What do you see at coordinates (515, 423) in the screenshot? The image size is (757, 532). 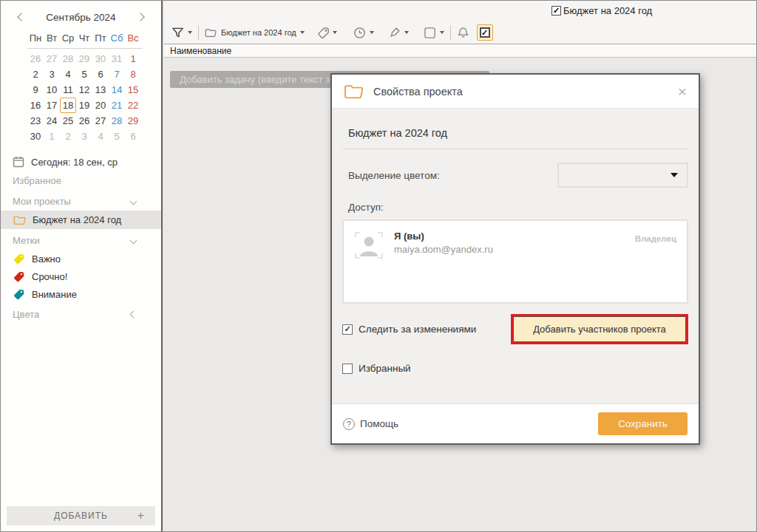 I see `dialog-footer: ? Помощь Сохранить` at bounding box center [515, 423].